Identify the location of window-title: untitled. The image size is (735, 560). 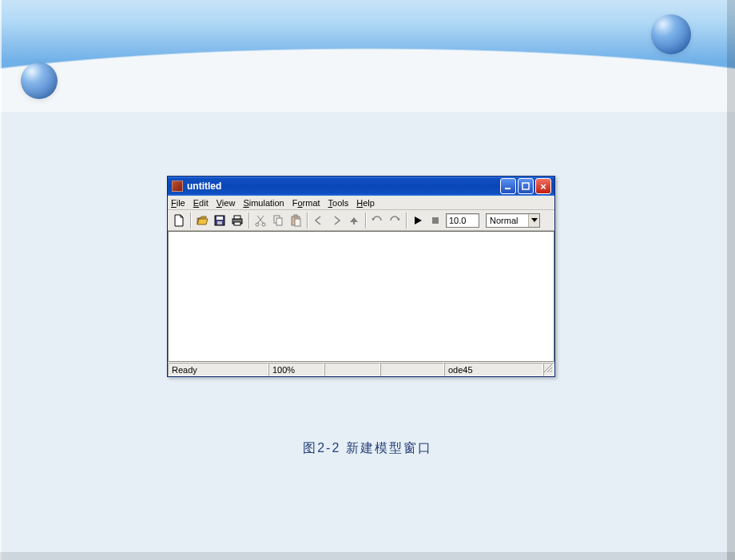
(343, 186).